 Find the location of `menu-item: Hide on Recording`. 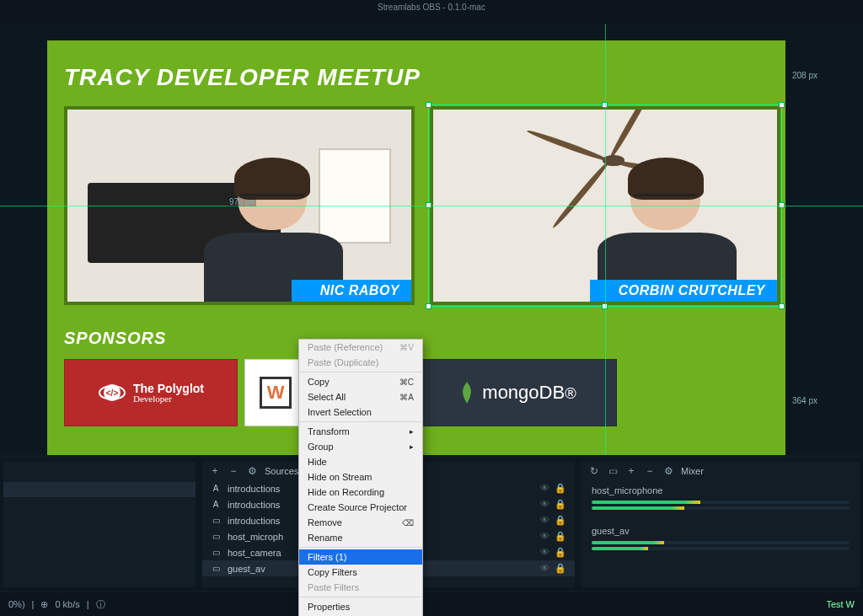

menu-item: Hide on Recording is located at coordinates (361, 492).